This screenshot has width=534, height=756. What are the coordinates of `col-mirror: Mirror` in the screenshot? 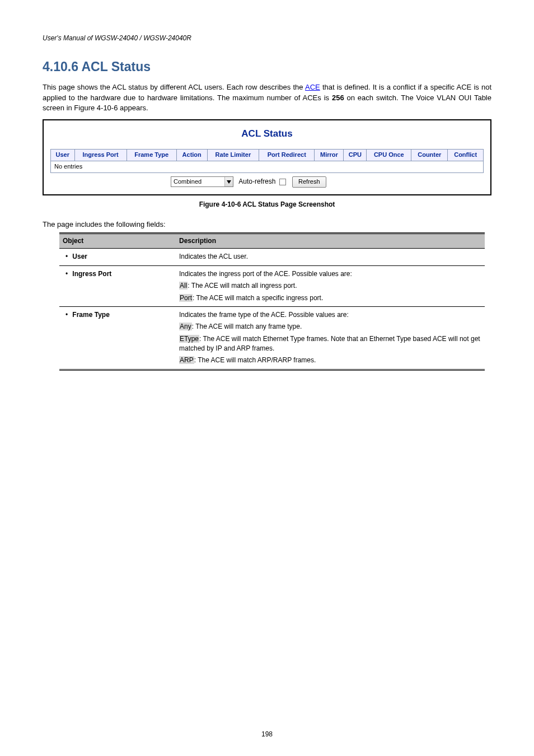 It's located at (329, 155).